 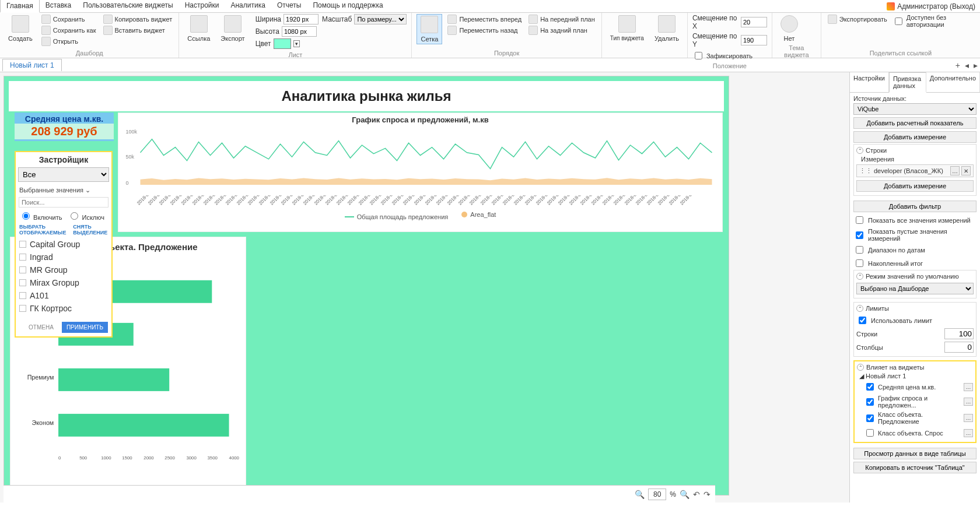 I want to click on next-sheet-icon: ▸, so click(x=975, y=65).